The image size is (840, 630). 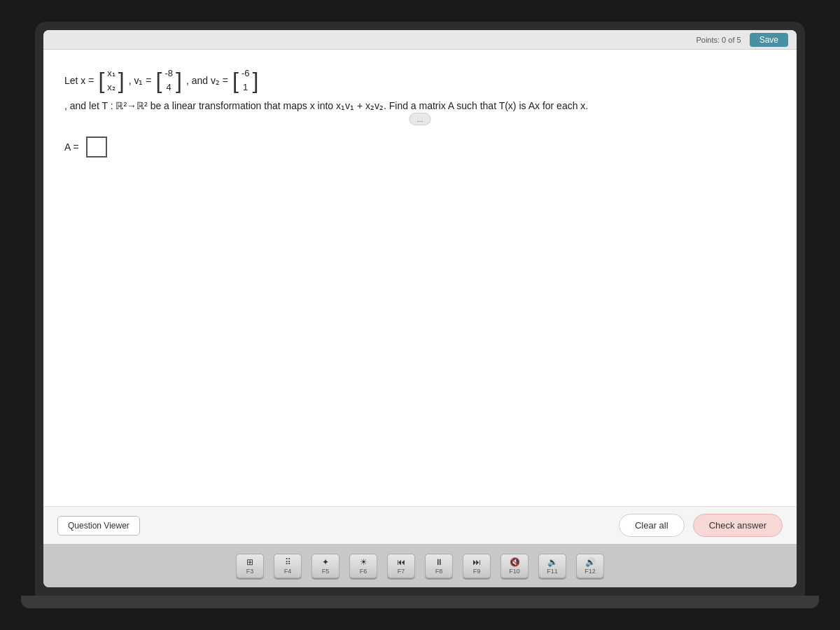 I want to click on let-x-label: Let x =, so click(x=79, y=80).